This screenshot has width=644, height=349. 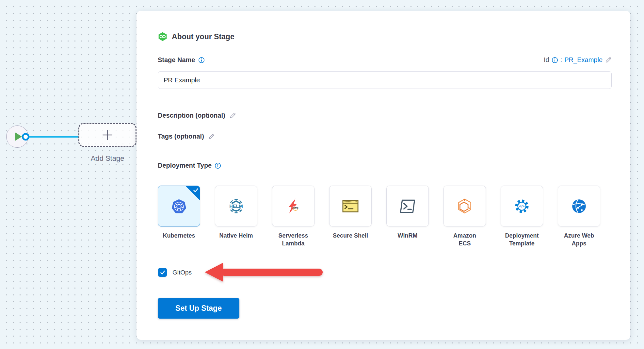 What do you see at coordinates (163, 273) in the screenshot?
I see `check-icon` at bounding box center [163, 273].